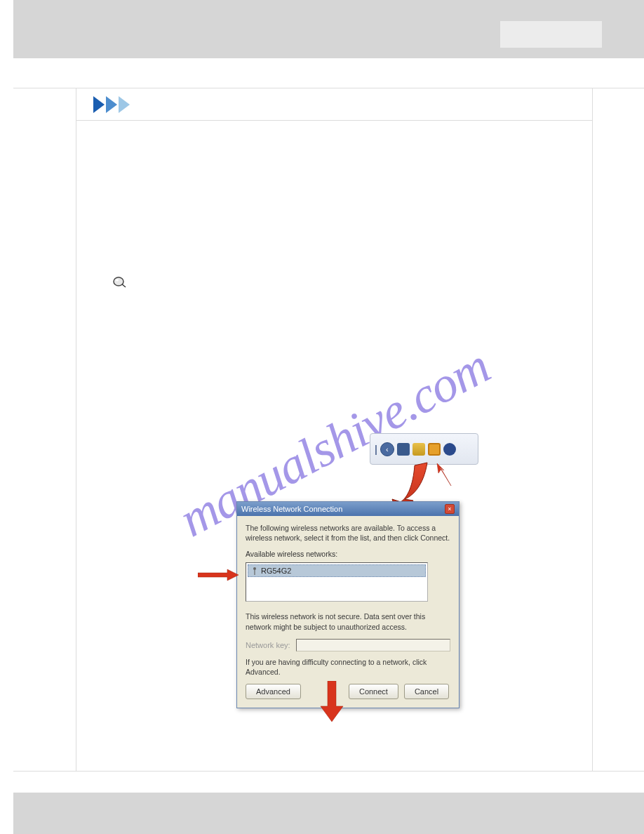 This screenshot has height=834, width=644. What do you see at coordinates (450, 449) in the screenshot?
I see `tray-app-icon` at bounding box center [450, 449].